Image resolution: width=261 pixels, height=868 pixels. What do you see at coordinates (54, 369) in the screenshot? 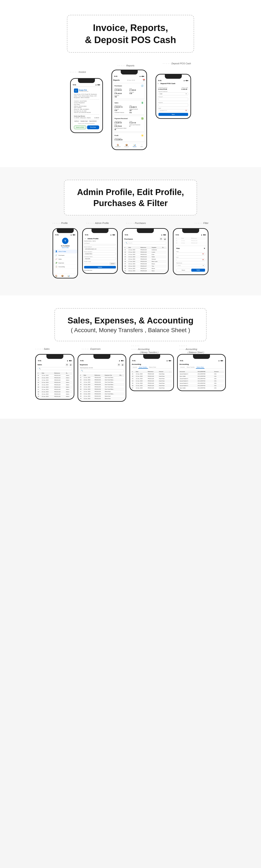
I see `sales-search: 🔍` at bounding box center [54, 369].